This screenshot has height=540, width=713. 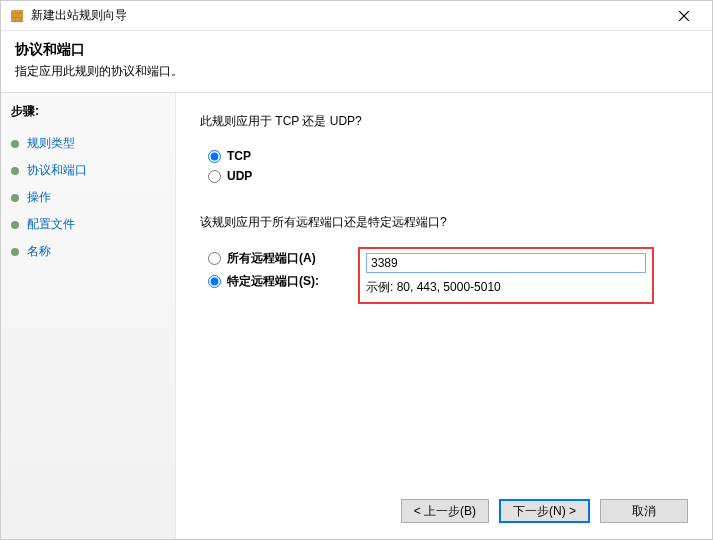 What do you see at coordinates (544, 511) in the screenshot?
I see `next-button: 下一步(N) >` at bounding box center [544, 511].